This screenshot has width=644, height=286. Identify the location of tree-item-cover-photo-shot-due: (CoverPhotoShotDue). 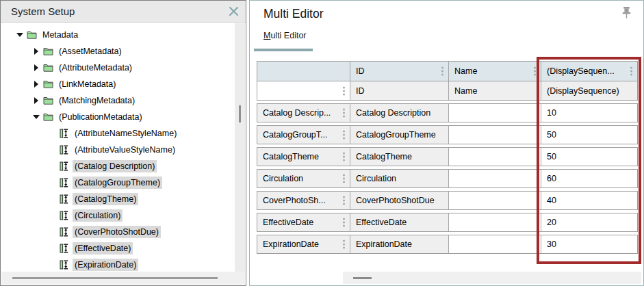
(118, 232).